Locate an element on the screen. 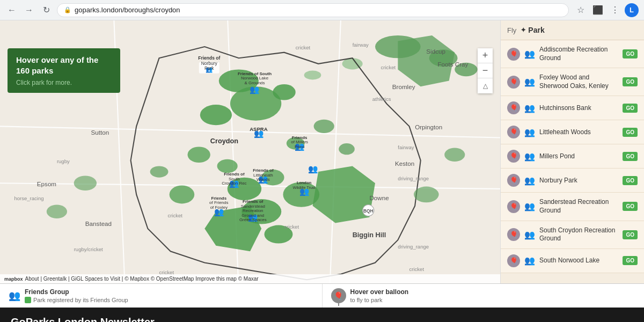  browser-actions: ☆ ⬛ ⋮ L is located at coordinates (606, 10).